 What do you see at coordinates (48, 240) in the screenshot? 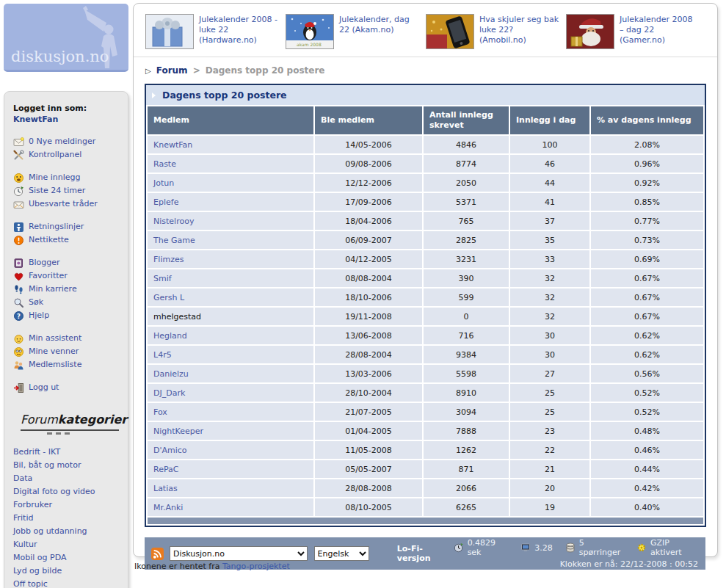
I see `sidebar-item-label: Nettikette` at bounding box center [48, 240].